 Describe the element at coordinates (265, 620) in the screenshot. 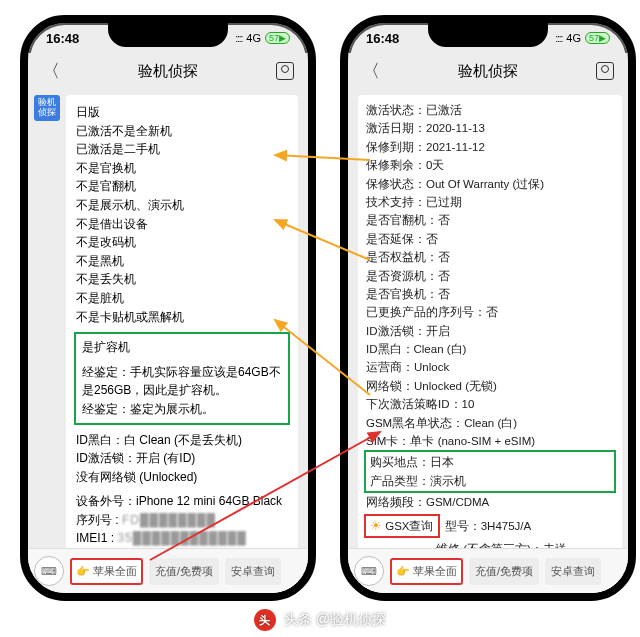

I see `toutiao-logo-icon: 头` at that location.